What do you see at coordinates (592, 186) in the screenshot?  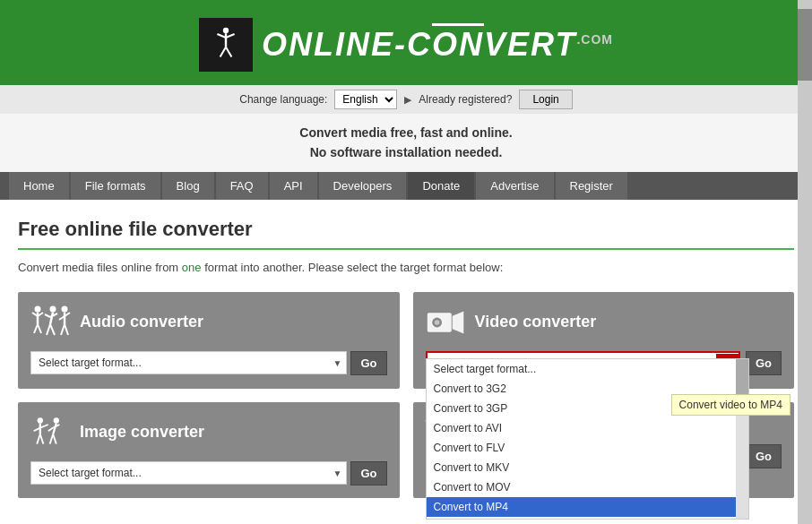 I see `nav-register: Register` at bounding box center [592, 186].